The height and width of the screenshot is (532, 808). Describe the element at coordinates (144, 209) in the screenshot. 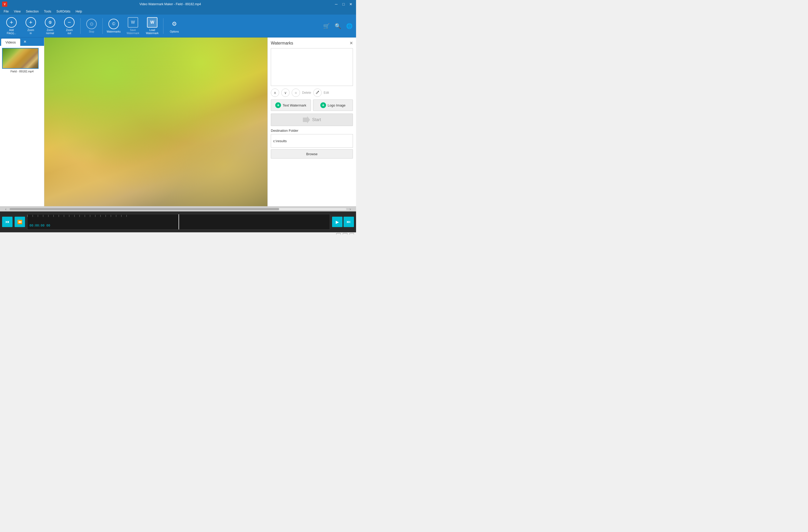

I see `scrollbar-thumb` at that location.